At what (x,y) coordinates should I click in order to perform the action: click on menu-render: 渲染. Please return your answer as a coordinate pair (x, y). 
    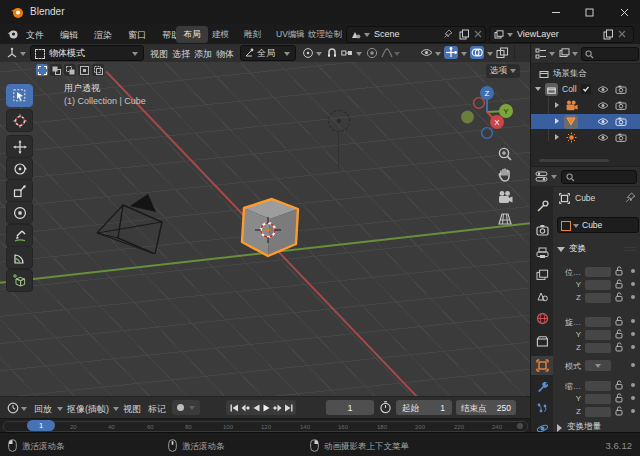
    Looking at the image, I should click on (103, 36).